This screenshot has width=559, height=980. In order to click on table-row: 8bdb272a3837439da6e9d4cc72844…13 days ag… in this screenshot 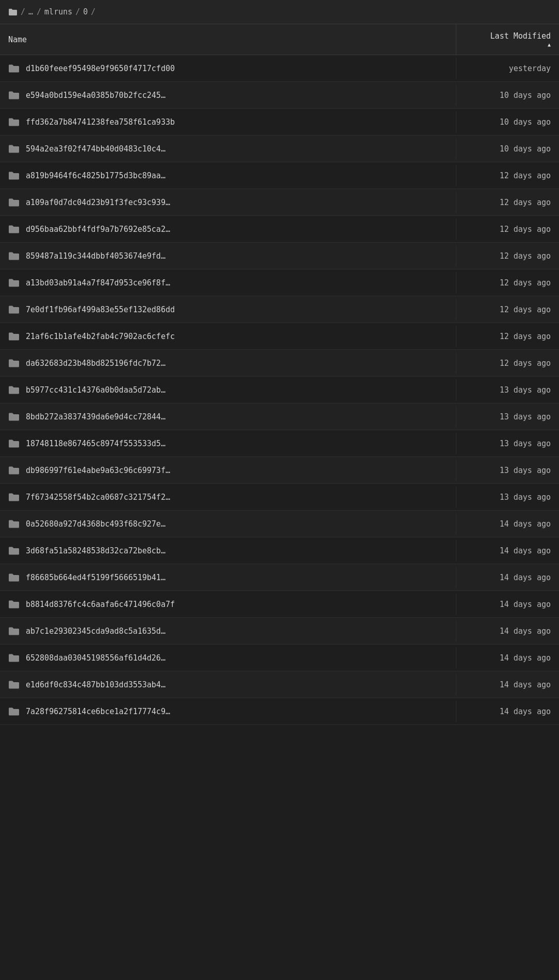, I will do `click(280, 417)`.